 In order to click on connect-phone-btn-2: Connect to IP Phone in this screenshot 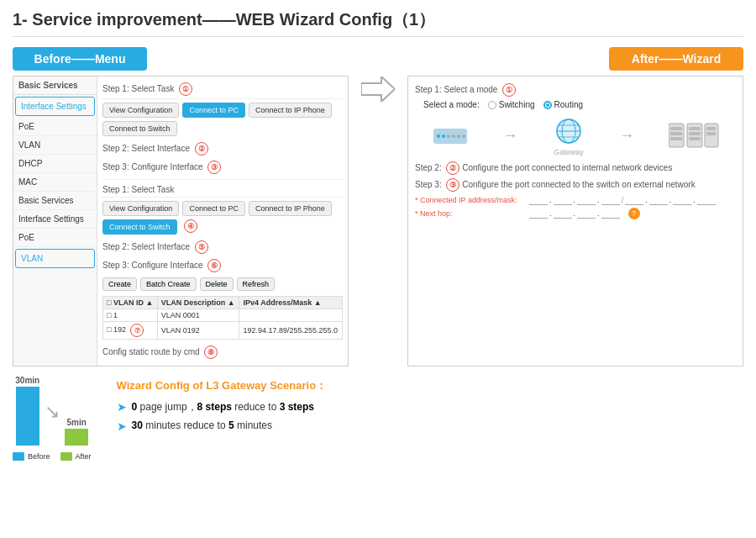, I will do `click(291, 208)`.